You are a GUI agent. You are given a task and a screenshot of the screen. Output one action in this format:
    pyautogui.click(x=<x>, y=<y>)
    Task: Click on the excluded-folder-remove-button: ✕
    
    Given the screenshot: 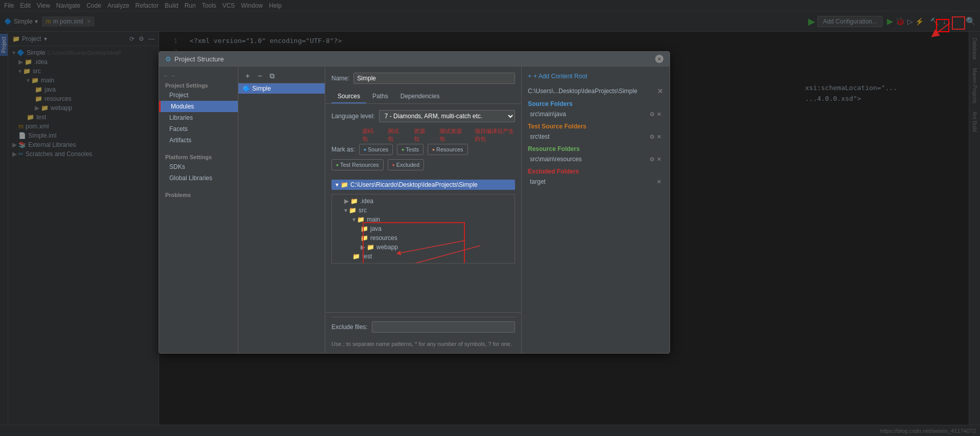 What is the action you would take?
    pyautogui.click(x=659, y=182)
    